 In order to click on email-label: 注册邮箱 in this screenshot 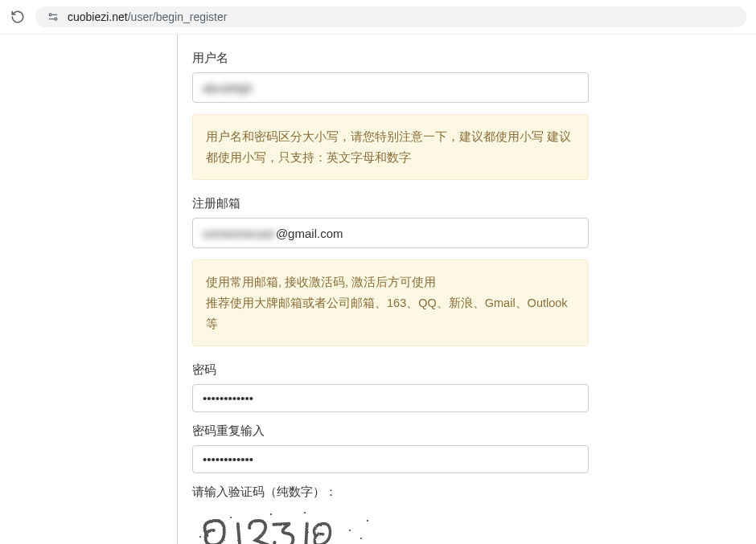, I will do `click(391, 204)`.